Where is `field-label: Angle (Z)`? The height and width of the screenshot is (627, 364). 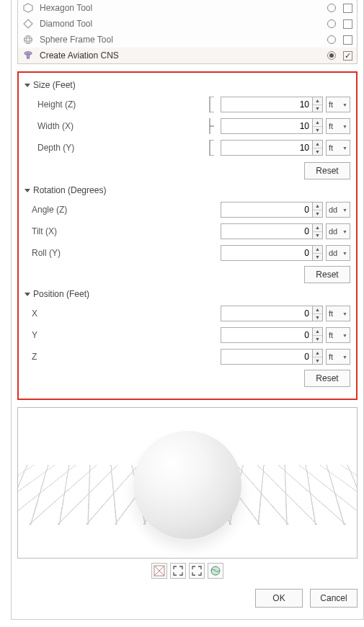 field-label: Angle (Z) is located at coordinates (64, 210).